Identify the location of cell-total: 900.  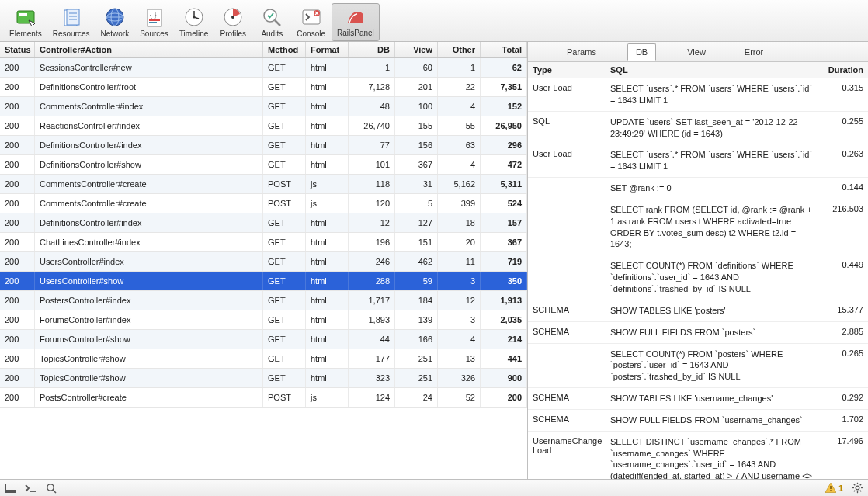
(504, 378).